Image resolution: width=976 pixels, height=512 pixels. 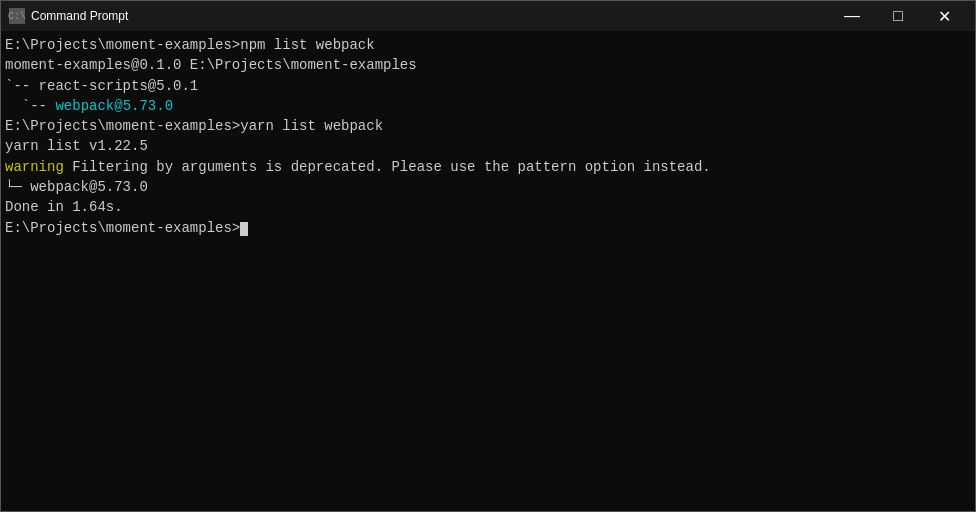 What do you see at coordinates (488, 106) in the screenshot?
I see `console-line: `-- webpack@5.73.0` at bounding box center [488, 106].